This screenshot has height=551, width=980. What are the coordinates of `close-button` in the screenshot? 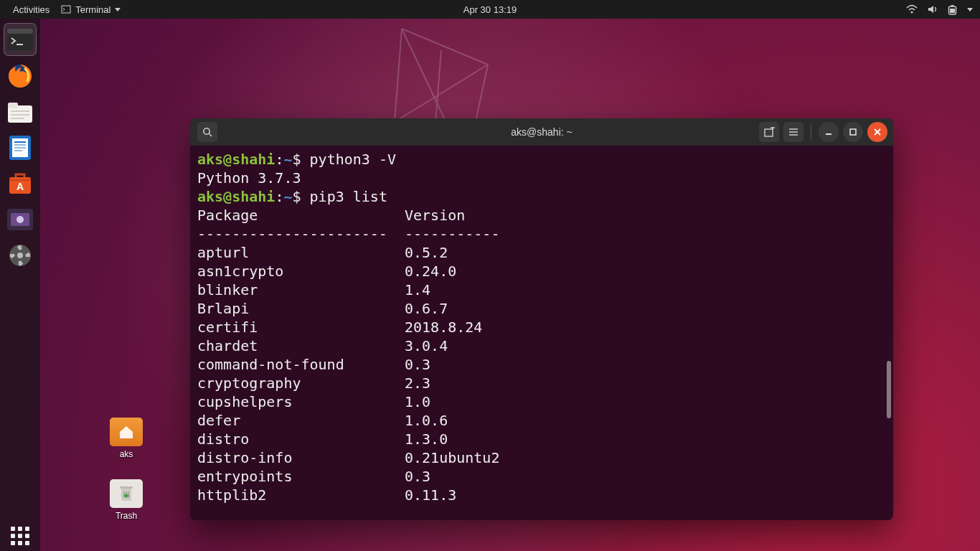 It's located at (877, 132).